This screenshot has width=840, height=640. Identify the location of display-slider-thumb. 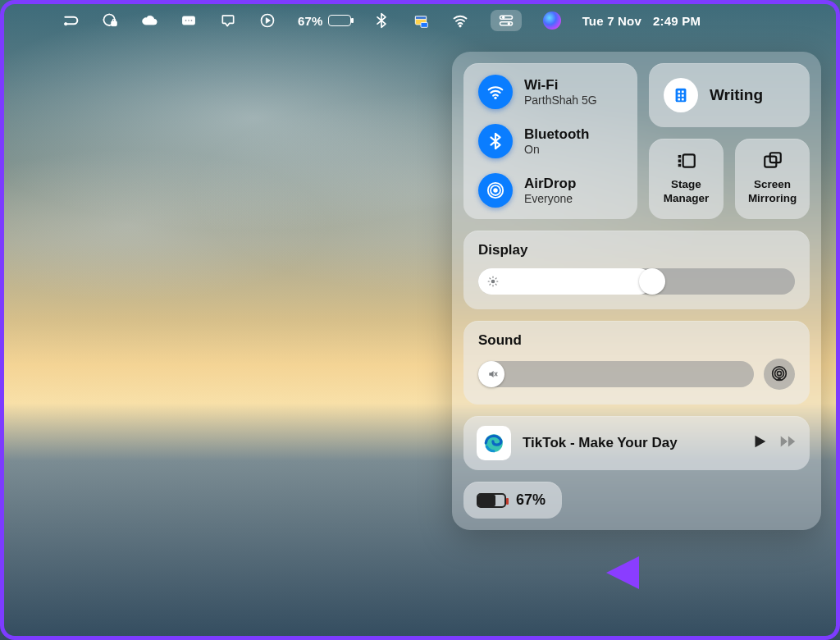
(652, 281).